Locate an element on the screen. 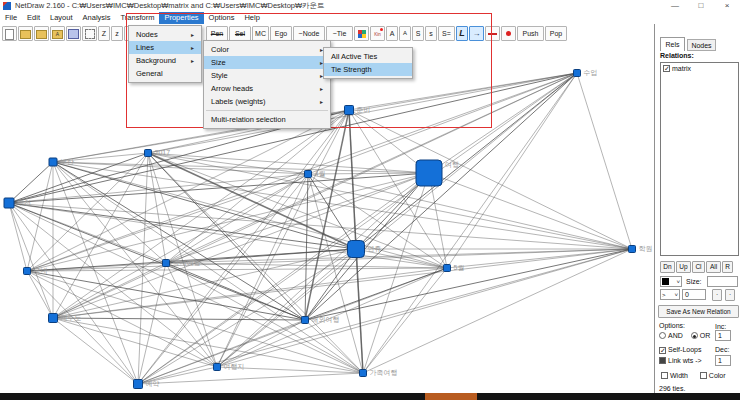 This screenshot has width=740, height=400. menu-item-size: Size▸ is located at coordinates (267, 62).